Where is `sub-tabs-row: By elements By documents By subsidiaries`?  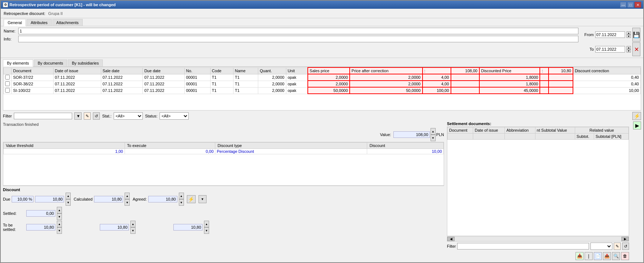
sub-tabs-row: By elements By documents By subsidiaries is located at coordinates (322, 62).